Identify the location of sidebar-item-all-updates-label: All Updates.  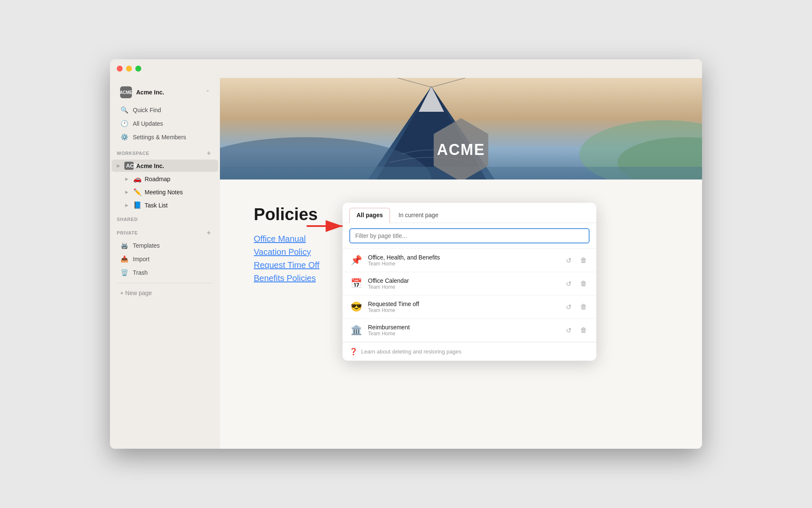
(148, 124).